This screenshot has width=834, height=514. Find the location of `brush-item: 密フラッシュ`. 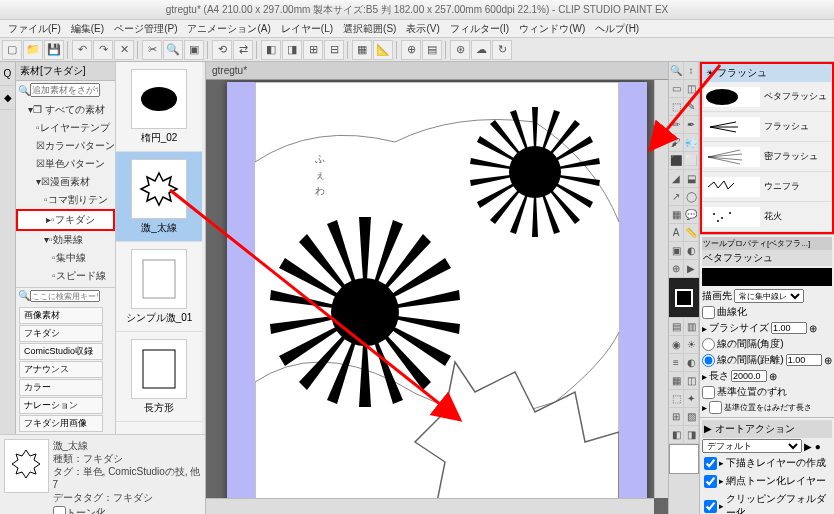

brush-item: 密フラッシュ is located at coordinates (767, 157).